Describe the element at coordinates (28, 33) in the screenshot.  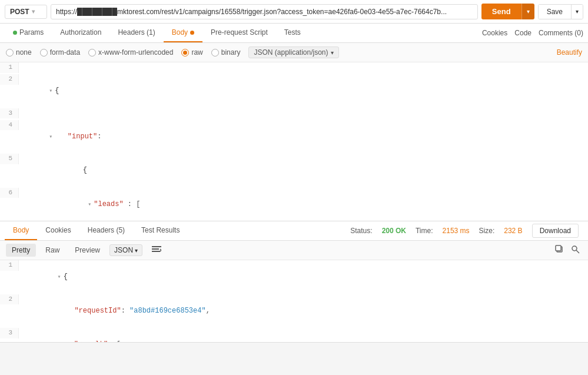
I see `tab-params: Params` at that location.